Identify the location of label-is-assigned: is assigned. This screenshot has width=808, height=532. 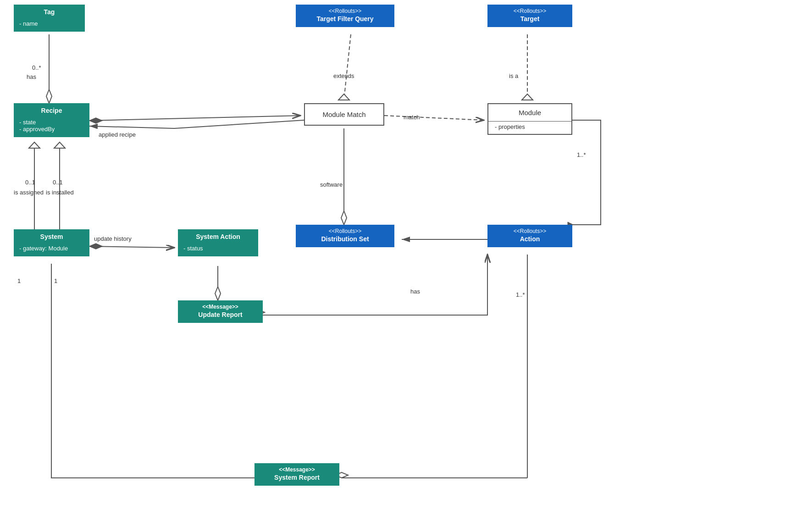
(28, 193).